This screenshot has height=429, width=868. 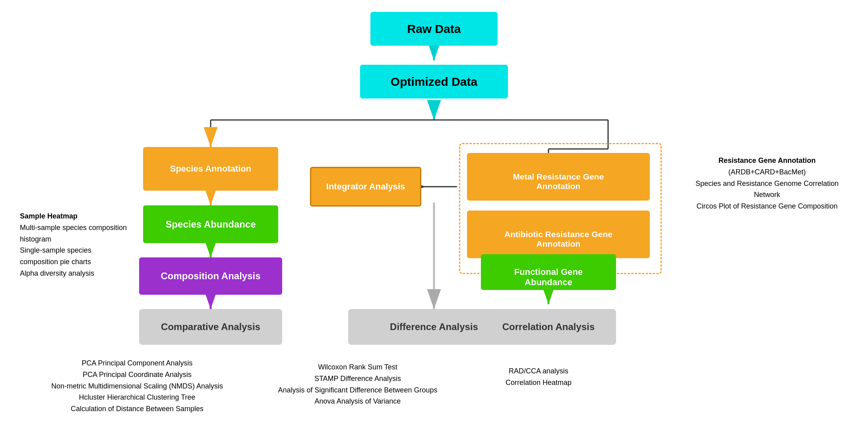 What do you see at coordinates (767, 207) in the screenshot?
I see `ra-5: Circos Plot of Resistance Gene Compositi…` at bounding box center [767, 207].